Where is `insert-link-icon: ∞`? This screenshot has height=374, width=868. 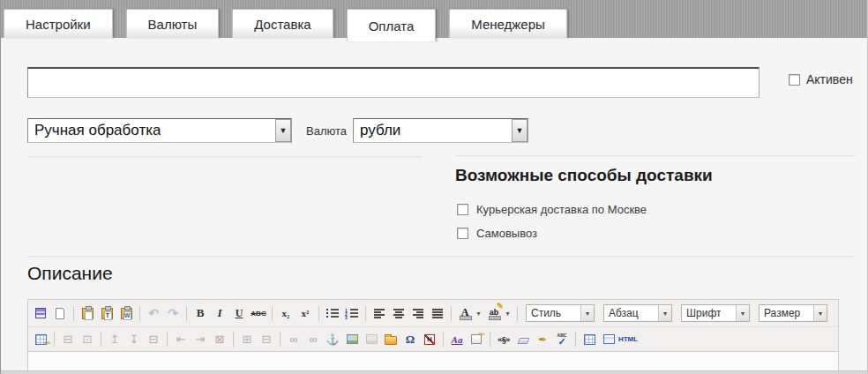
insert-link-icon: ∞ is located at coordinates (294, 340).